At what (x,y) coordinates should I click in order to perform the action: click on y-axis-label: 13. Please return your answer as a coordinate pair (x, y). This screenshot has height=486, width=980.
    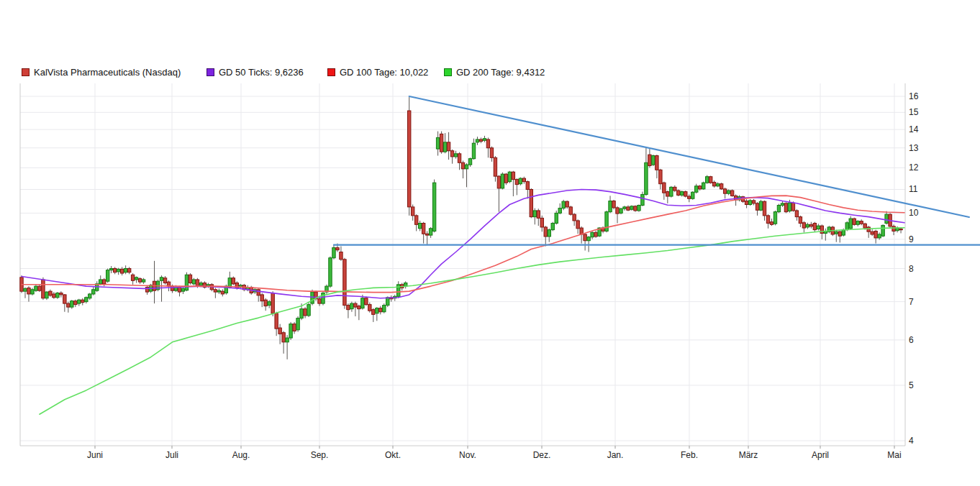
    Looking at the image, I should click on (914, 148).